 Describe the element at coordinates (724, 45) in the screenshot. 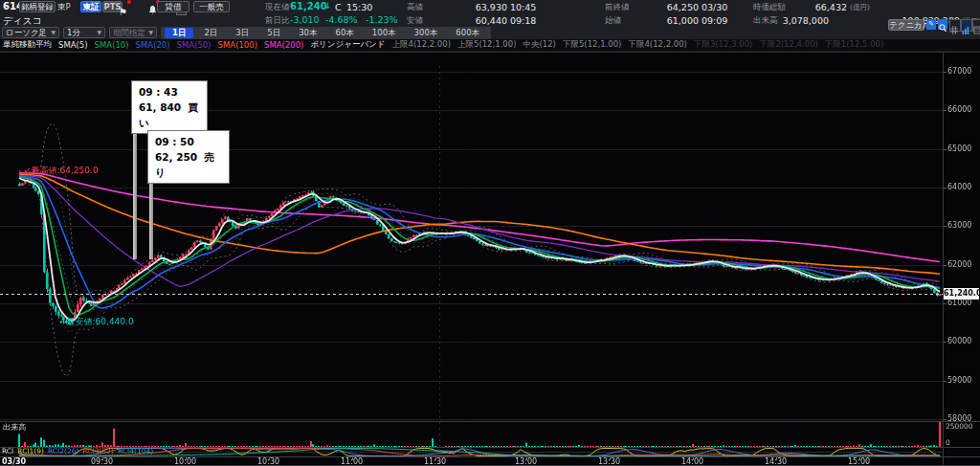

I see `bollinger-param-dim-0: 下限3(12,3.00)` at that location.